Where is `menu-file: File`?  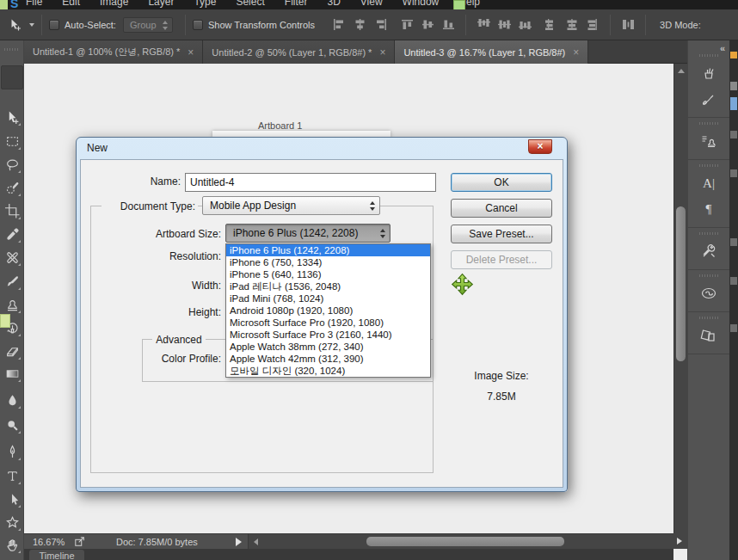
menu-file: File is located at coordinates (34, 5).